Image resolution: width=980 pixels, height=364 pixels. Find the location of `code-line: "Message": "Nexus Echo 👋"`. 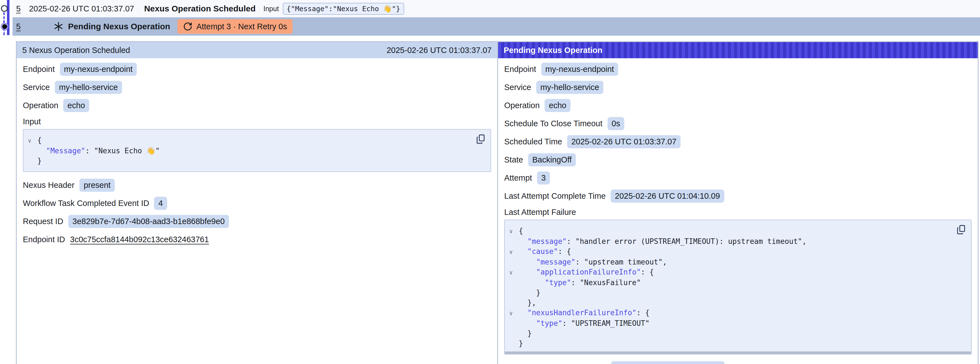

code-line: "Message": "Nexus Echo 👋" is located at coordinates (250, 151).